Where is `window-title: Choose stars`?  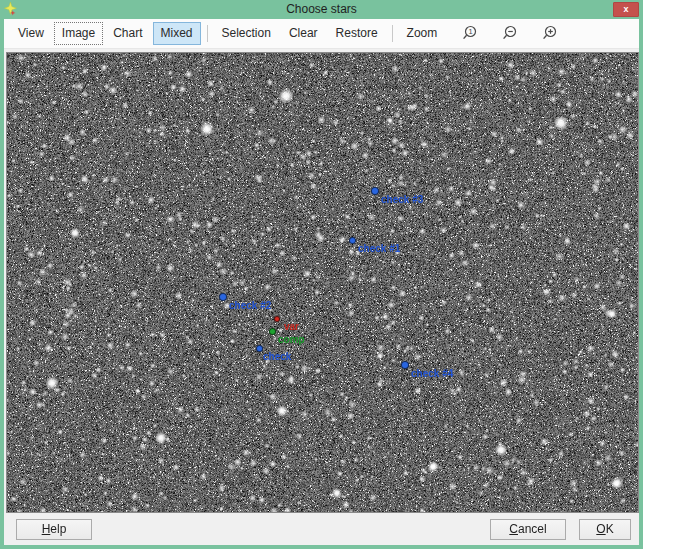 window-title: Choose stars is located at coordinates (322, 9).